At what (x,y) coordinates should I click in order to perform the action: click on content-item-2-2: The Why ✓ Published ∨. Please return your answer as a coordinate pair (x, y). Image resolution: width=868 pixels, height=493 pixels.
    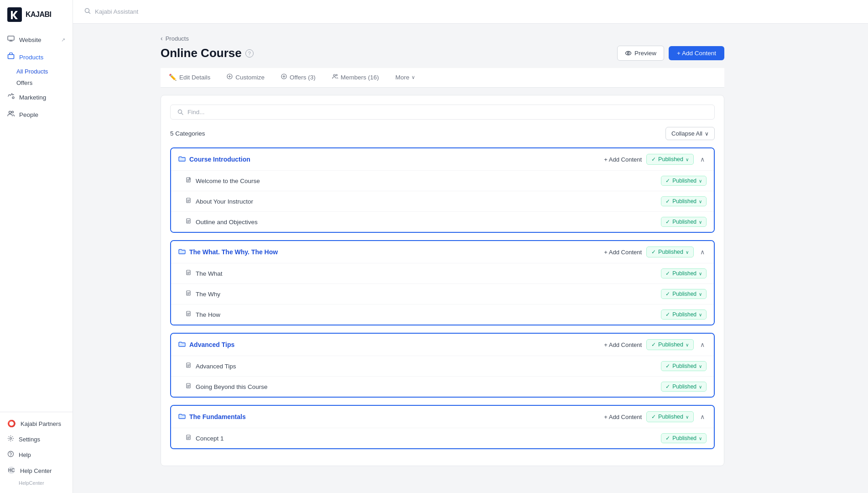
    Looking at the image, I should click on (442, 294).